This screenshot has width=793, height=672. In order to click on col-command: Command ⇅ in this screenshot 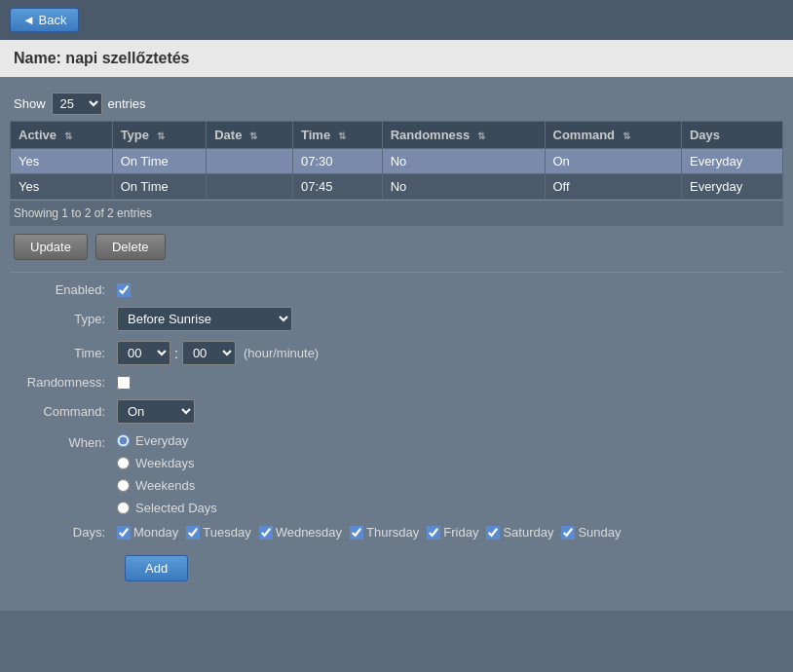, I will do `click(613, 135)`.